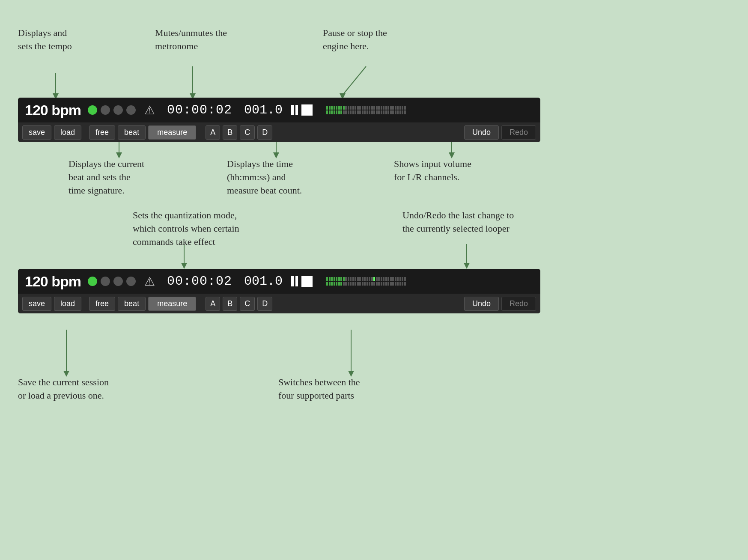  I want to click on bpm-display-2: 120 bpm, so click(53, 282).